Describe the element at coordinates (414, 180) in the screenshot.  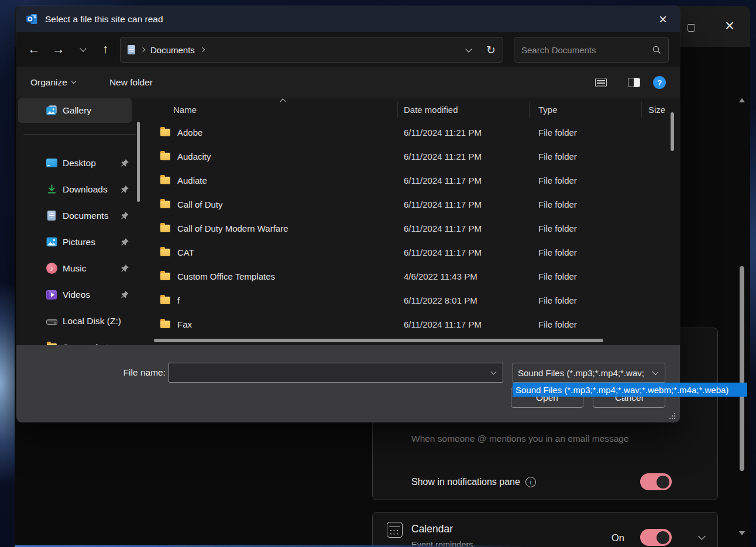
I see `file-row-audiate: Audiate 6/11/2024 11:17 PM File folder` at that location.